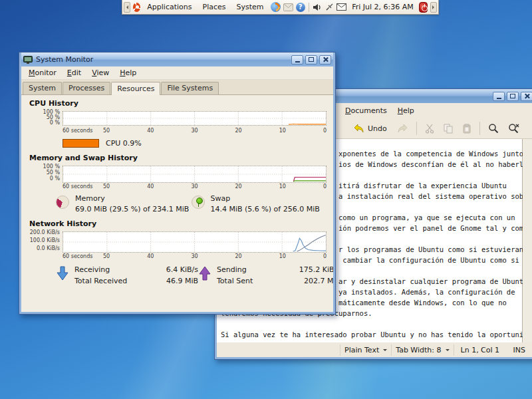 The width and height of the screenshot is (532, 399). What do you see at coordinates (178, 223) in the screenshot?
I see `network-history-heading: Network History` at bounding box center [178, 223].